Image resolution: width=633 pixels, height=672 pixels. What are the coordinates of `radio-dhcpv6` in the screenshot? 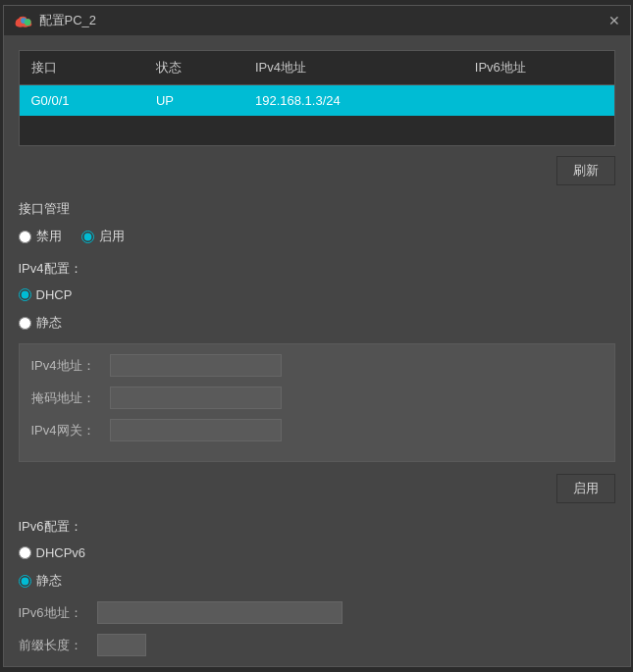 It's located at (26, 553).